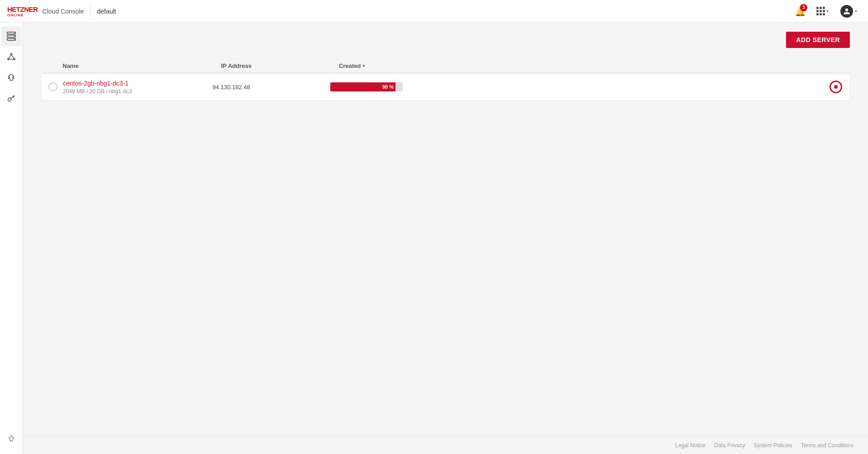 This screenshot has height=454, width=868. What do you see at coordinates (363, 66) in the screenshot?
I see `sort-chevron-icon: ▾` at bounding box center [363, 66].